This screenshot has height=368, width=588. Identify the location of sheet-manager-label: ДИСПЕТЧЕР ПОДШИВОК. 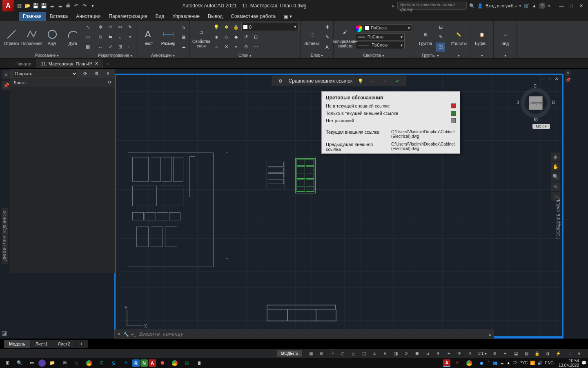
(5, 236).